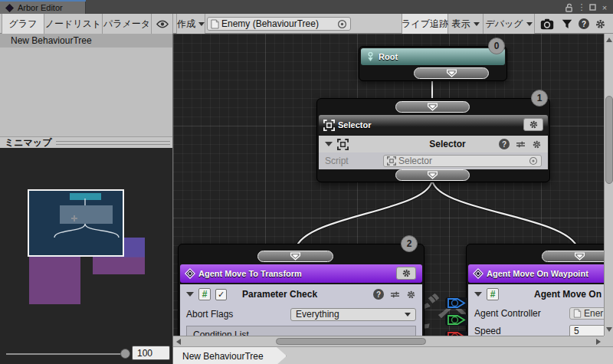 Image resolution: width=613 pixels, height=364 pixels. I want to click on visibility-toggle, so click(162, 24).